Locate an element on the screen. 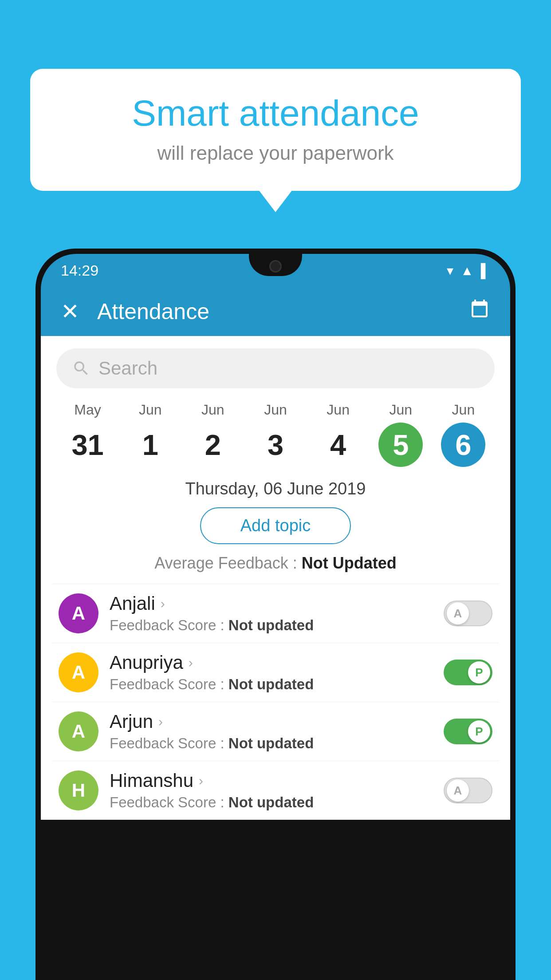 Image resolution: width=551 pixels, height=980 pixels. calendar-day: Jun2 is located at coordinates (213, 434).